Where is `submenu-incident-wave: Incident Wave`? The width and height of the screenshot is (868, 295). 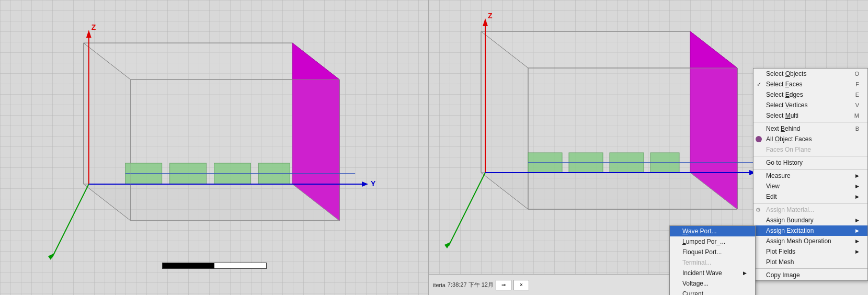
submenu-incident-wave: Incident Wave is located at coordinates (712, 273).